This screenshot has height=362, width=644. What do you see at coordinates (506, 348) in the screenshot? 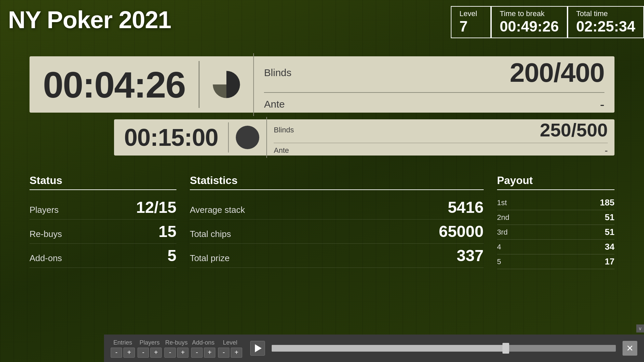
I see `progress-thumb` at bounding box center [506, 348].